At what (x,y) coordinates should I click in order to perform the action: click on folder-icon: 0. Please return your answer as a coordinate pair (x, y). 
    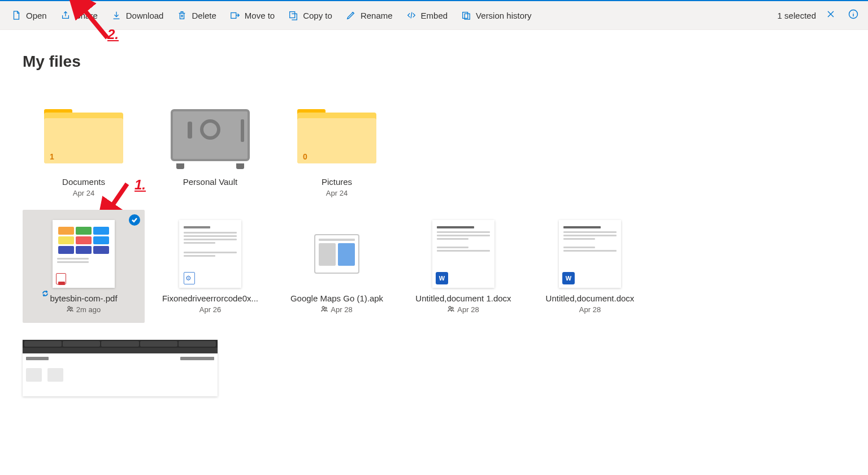
    Looking at the image, I should click on (337, 137).